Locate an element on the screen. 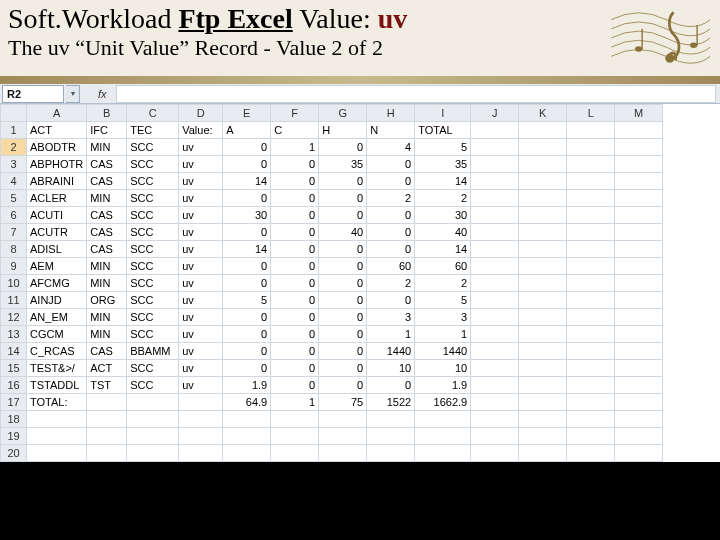 Image resolution: width=720 pixels, height=540 pixels. col-header-C: C is located at coordinates (153, 114).